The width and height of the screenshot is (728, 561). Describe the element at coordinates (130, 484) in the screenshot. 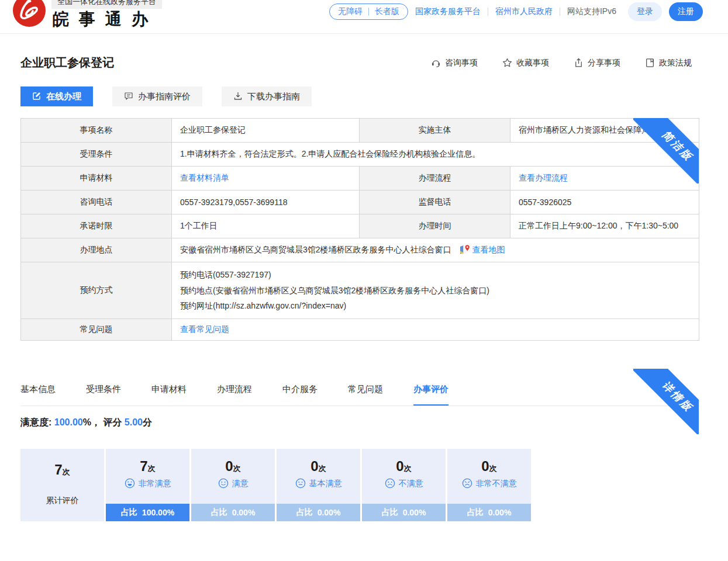

I see `very-happy-face-icon` at that location.